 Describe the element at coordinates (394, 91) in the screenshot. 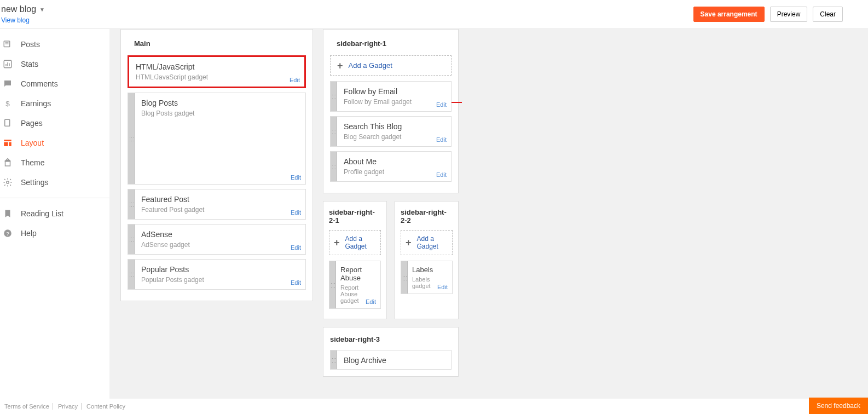

I see `gadget-title: Follow by Email` at that location.